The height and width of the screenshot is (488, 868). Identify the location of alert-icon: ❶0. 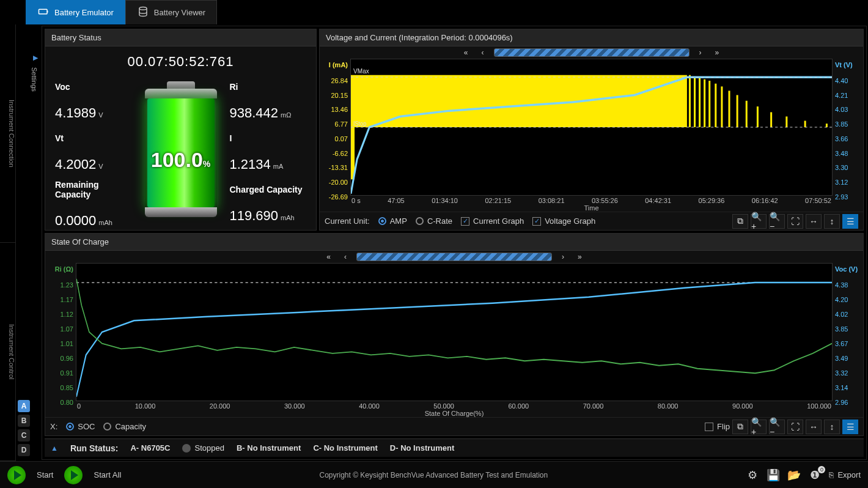
(815, 475).